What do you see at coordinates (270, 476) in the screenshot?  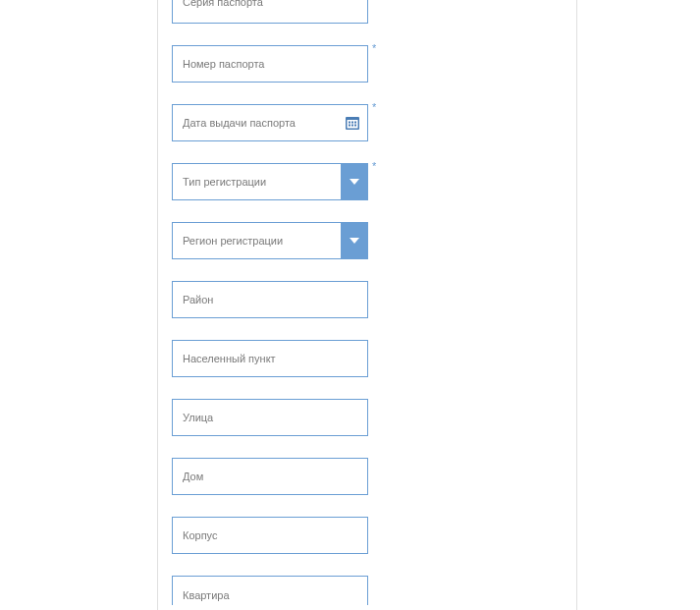 I see `house-input: Дом` at bounding box center [270, 476].